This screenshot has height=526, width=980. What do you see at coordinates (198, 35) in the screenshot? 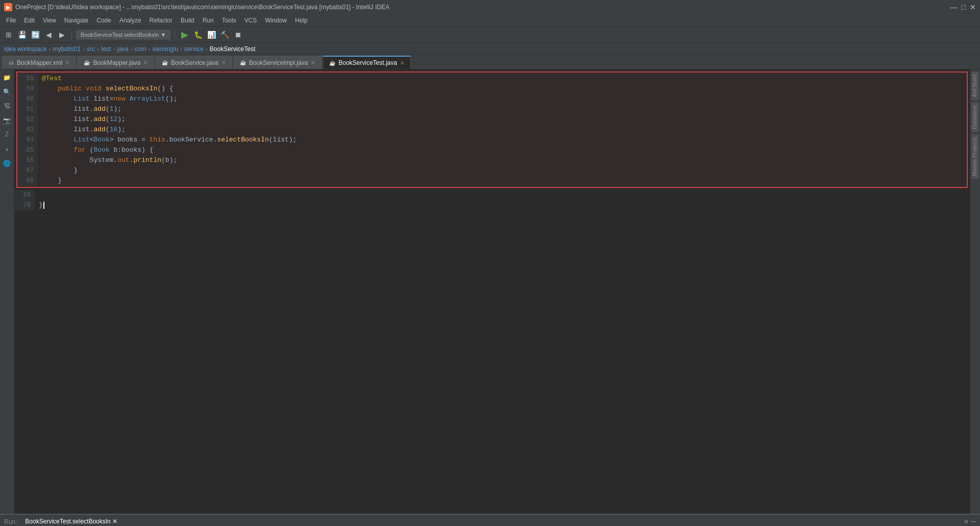
I see `debug-button: 🐛` at bounding box center [198, 35].